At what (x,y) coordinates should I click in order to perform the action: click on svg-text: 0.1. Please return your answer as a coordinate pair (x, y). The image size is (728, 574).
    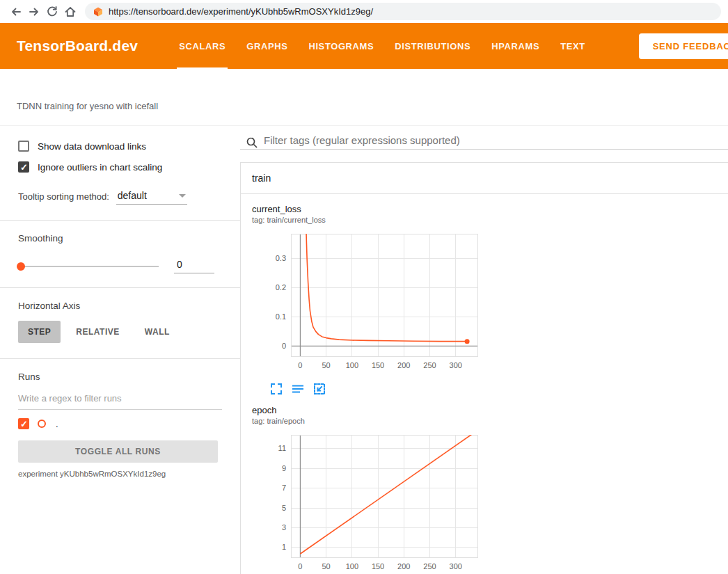
    Looking at the image, I should click on (281, 317).